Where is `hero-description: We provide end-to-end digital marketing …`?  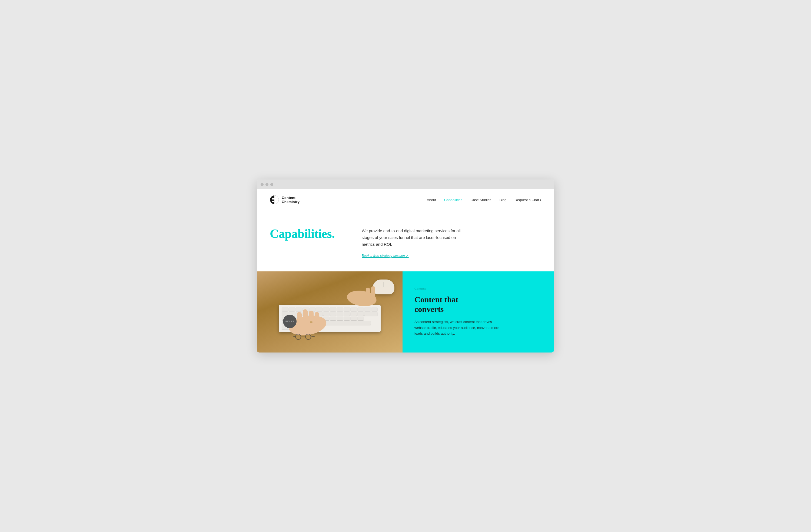 hero-description: We provide end-to-end digital marketing … is located at coordinates (413, 238).